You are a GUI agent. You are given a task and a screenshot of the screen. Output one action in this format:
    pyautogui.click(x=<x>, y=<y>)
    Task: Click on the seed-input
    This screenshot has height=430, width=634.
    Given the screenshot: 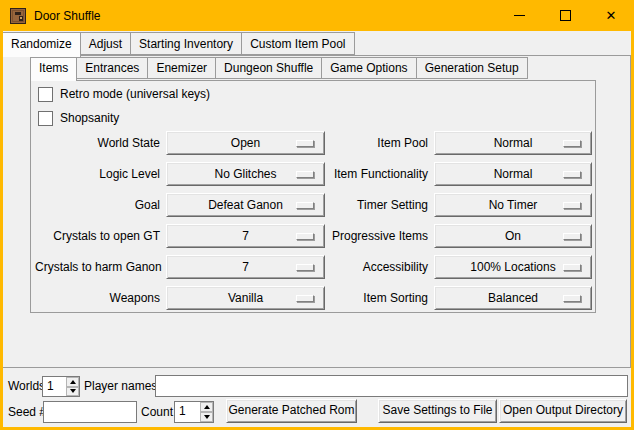 What is the action you would take?
    pyautogui.click(x=90, y=412)
    